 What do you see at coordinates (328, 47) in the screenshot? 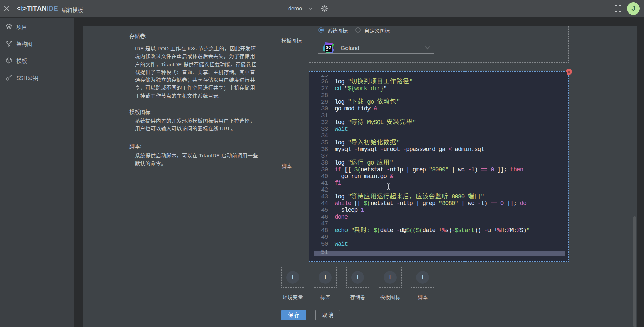
I see `svg-text: GO` at bounding box center [328, 47].